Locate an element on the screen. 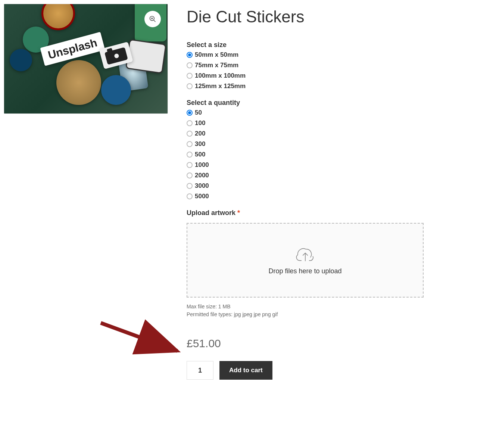 This screenshot has height=448, width=493. quantity-option: 5000 is located at coordinates (305, 196).